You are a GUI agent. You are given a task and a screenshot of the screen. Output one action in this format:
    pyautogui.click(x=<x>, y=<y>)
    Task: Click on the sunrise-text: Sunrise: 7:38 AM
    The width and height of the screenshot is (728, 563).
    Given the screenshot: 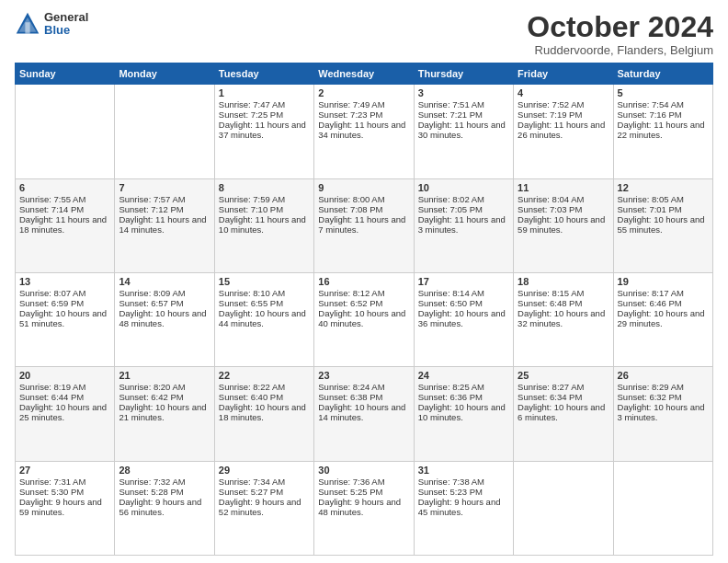 What is the action you would take?
    pyautogui.click(x=451, y=482)
    